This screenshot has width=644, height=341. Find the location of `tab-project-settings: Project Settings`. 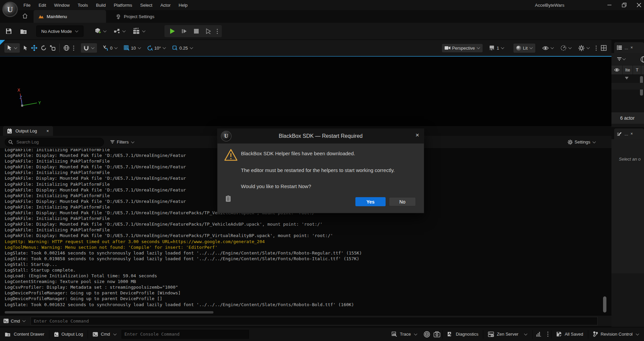

tab-project-settings: Project Settings is located at coordinates (135, 16).